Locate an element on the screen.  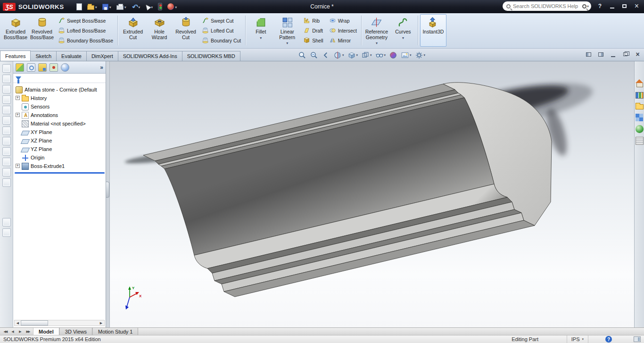
tab-dimxpert: DimXpert is located at coordinates (102, 56).